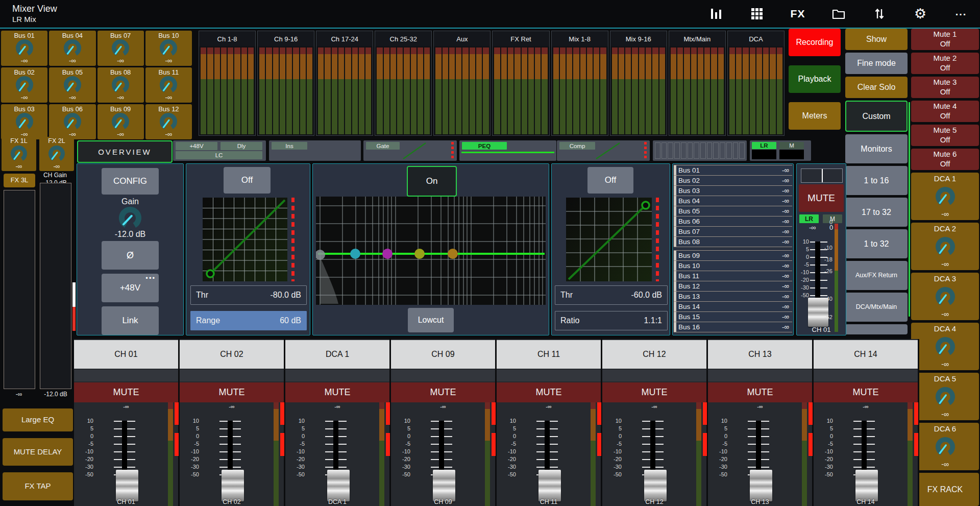 The width and height of the screenshot is (980, 506). What do you see at coordinates (815, 116) in the screenshot?
I see `transport-button: Meters` at bounding box center [815, 116].